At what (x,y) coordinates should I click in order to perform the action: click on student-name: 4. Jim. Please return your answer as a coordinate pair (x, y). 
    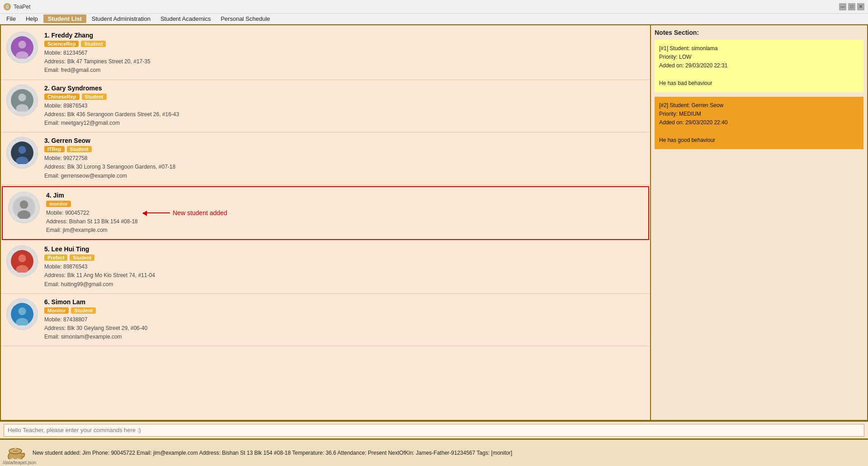
    Looking at the image, I should click on (344, 195).